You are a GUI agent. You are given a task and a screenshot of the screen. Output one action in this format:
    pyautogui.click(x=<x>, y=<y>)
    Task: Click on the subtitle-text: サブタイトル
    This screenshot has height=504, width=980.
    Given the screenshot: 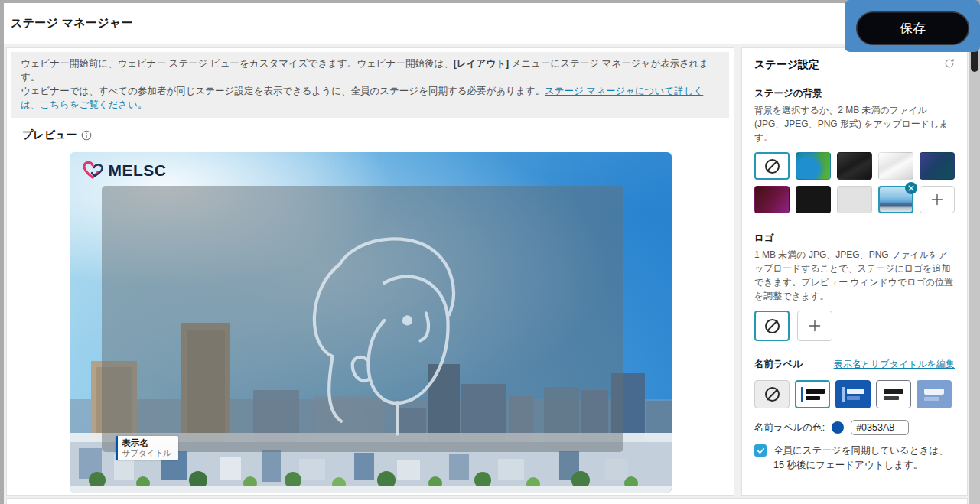 What is the action you would take?
    pyautogui.click(x=147, y=453)
    